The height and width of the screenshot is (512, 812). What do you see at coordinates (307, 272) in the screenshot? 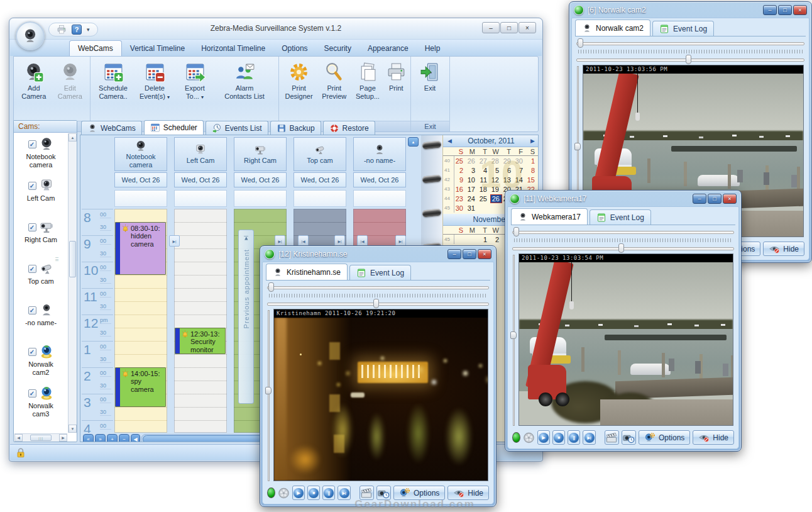
I see `tab-camera-view: Kristinehamn.se` at bounding box center [307, 272].